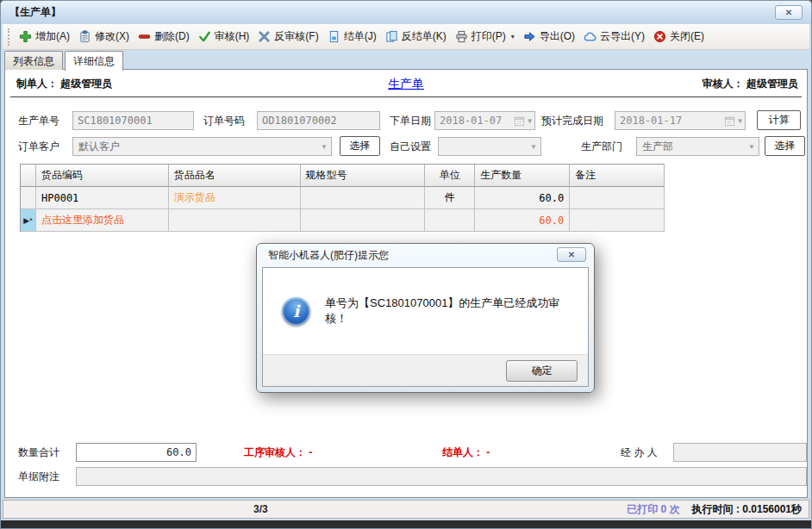 This screenshot has height=529, width=812. What do you see at coordinates (202, 146) in the screenshot?
I see `customer-combobox: 默认客户 ▼` at bounding box center [202, 146].